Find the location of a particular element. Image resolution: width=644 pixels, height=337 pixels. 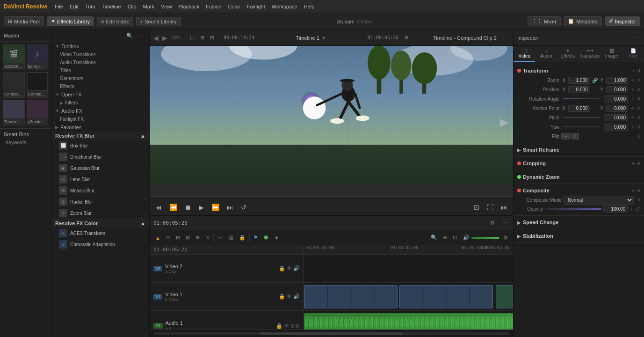

edit-index-button: ≡ Edit Index is located at coordinates (115, 22).